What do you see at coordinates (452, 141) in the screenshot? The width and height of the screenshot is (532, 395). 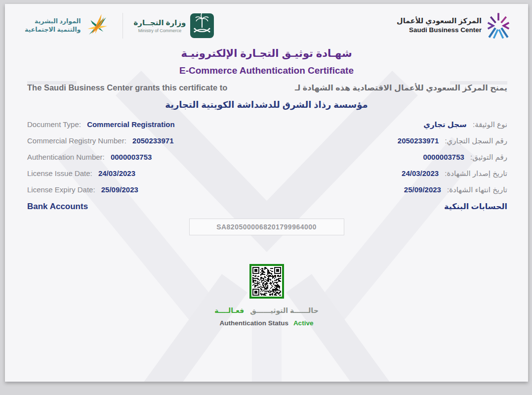 I see `field-ar: رقم السجل التجاري: 2050233971` at bounding box center [452, 141].